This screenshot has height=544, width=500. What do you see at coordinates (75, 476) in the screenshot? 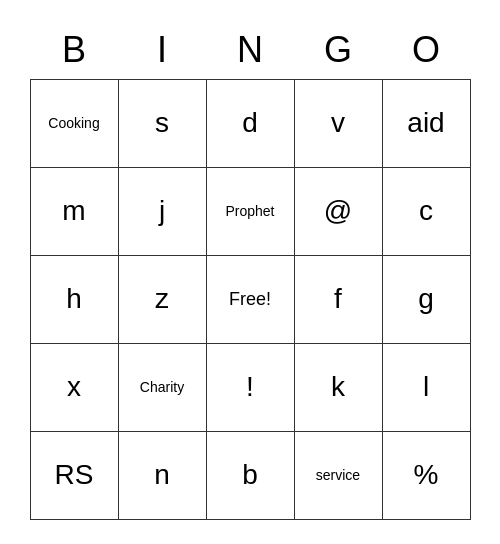
I see `cell-r4-c0: RS` at bounding box center [75, 476].